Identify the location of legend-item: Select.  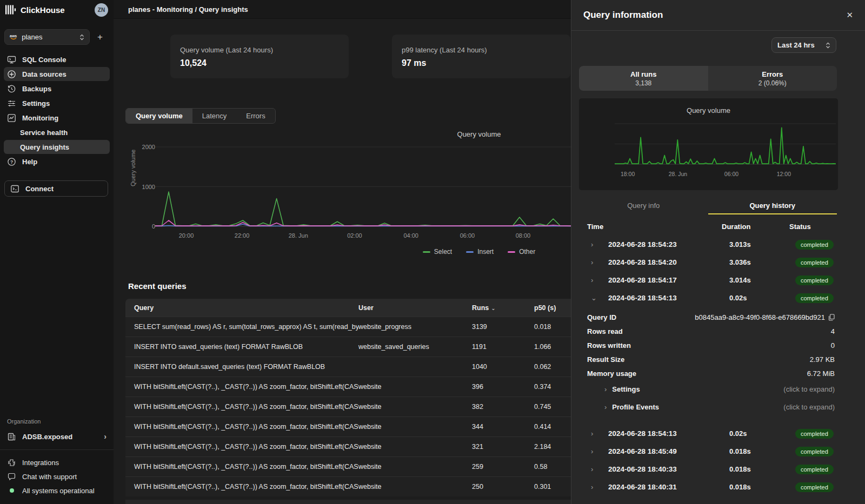
(437, 252).